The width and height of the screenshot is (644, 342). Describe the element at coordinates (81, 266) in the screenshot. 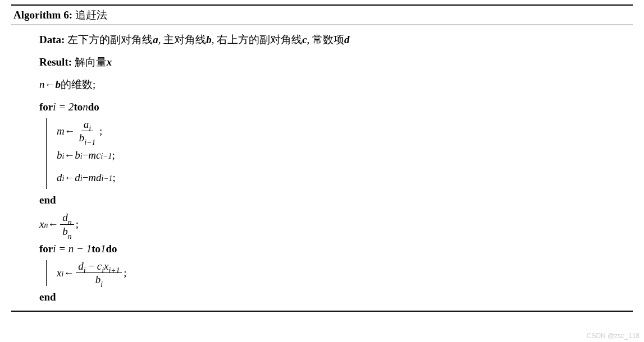

I see `di: d` at that location.